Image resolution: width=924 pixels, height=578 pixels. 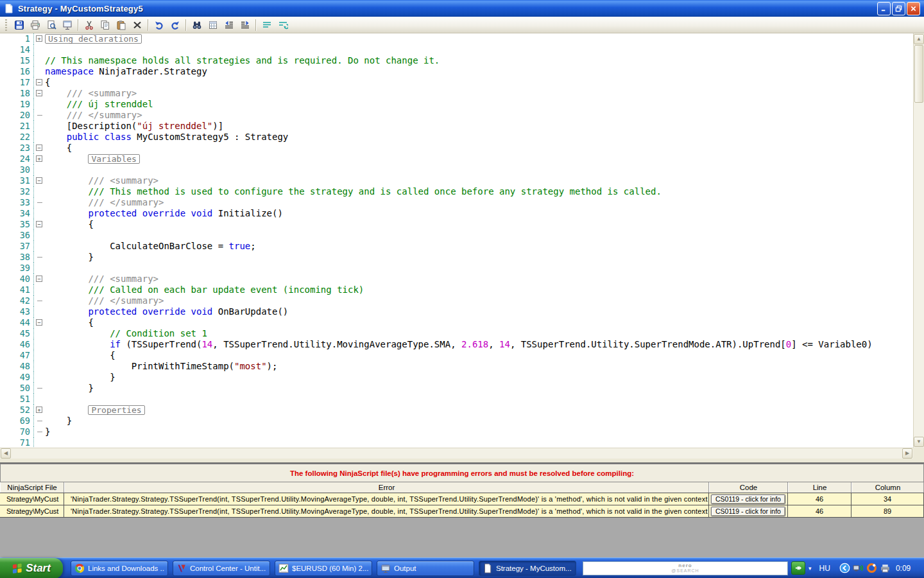 What do you see at coordinates (457, 301) in the screenshot?
I see `code-line: 42/// </summary>` at bounding box center [457, 301].